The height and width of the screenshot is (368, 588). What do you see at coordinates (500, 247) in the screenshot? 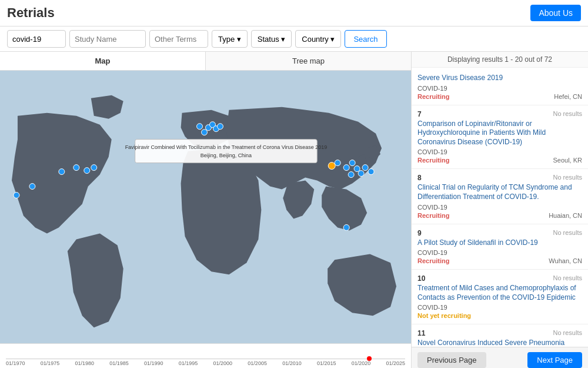
I see `list-item: 9 No results A Pilot Study of Sildenafil…` at bounding box center [500, 247].